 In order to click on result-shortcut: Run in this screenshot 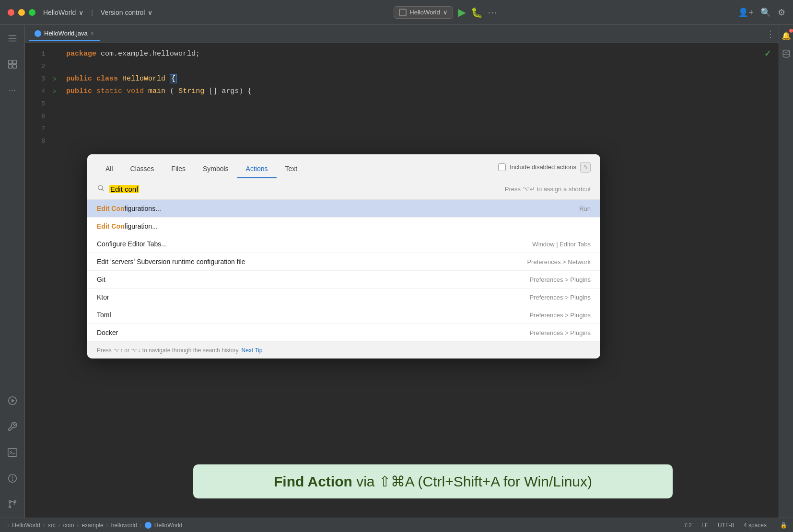, I will do `click(585, 209)`.